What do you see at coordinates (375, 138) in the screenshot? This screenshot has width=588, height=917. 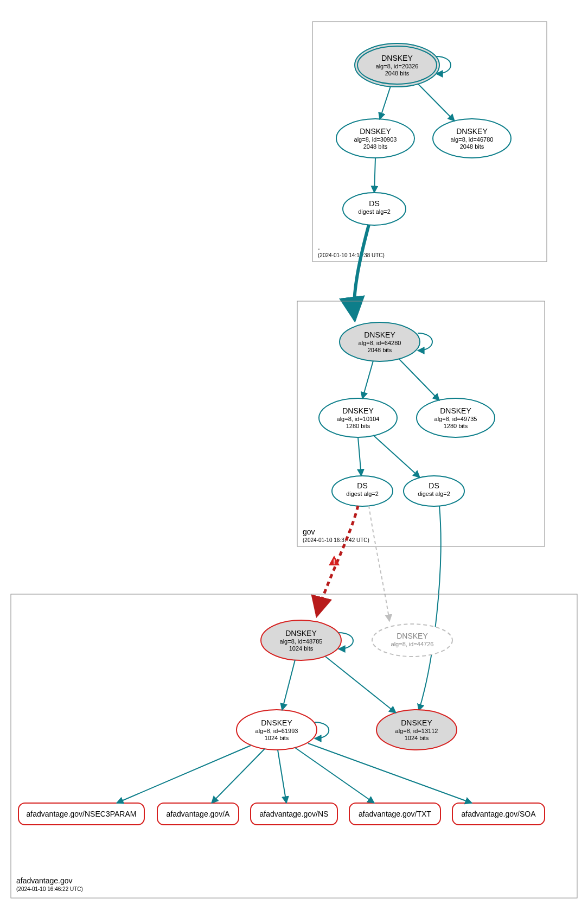 I see `node-root-zsk1: DNSKEY alg=8, id=30903 2048 bits` at bounding box center [375, 138].